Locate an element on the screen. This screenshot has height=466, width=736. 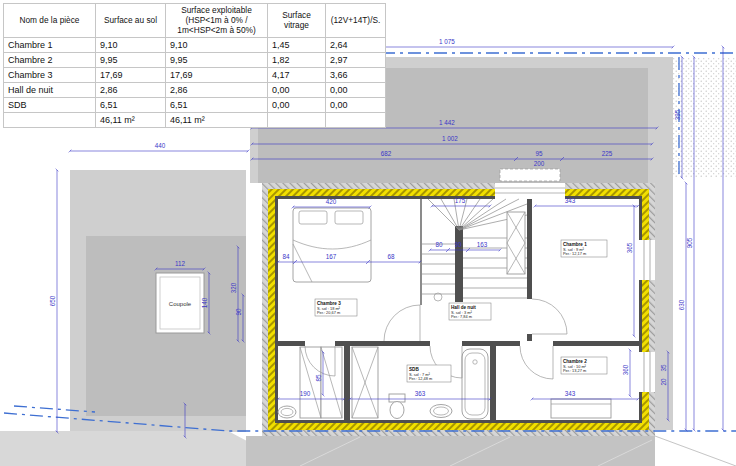
dimension-label: 1 075 is located at coordinates (447, 42).